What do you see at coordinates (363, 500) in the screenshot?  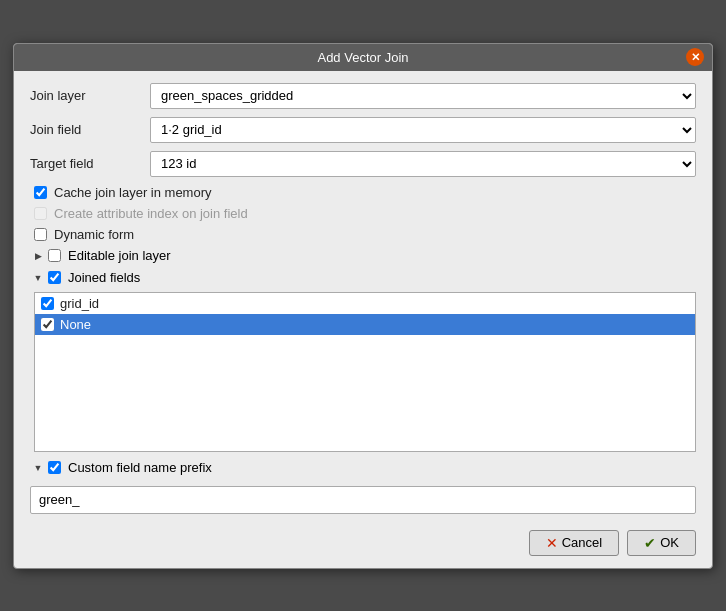 I see `prefix-input` at bounding box center [363, 500].